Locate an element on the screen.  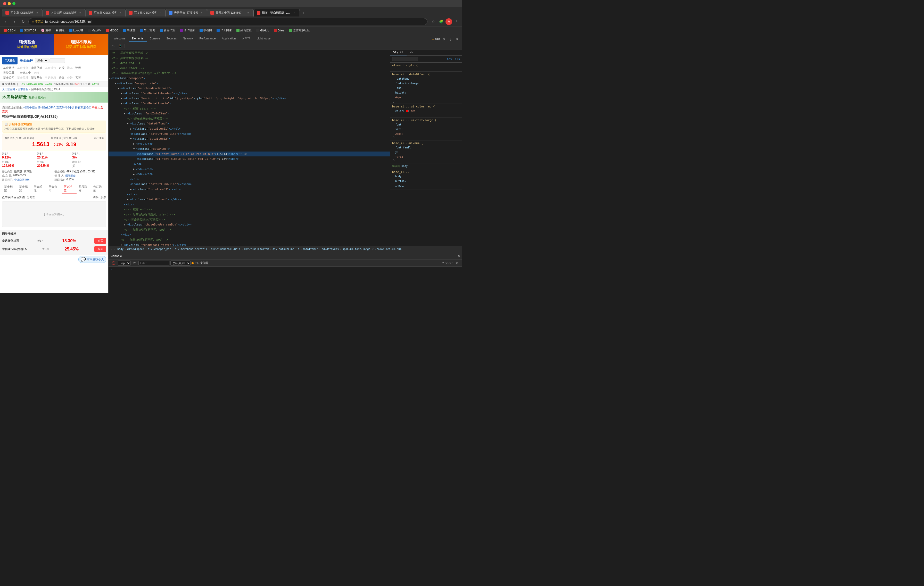
dt-tab-sources: Sources is located at coordinates (171, 39).